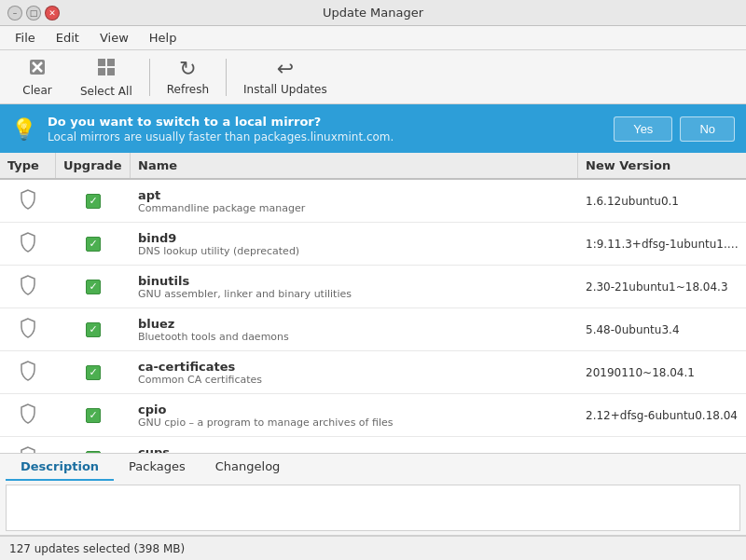 This screenshot has height=560, width=746. I want to click on tab-description: Description, so click(60, 468).